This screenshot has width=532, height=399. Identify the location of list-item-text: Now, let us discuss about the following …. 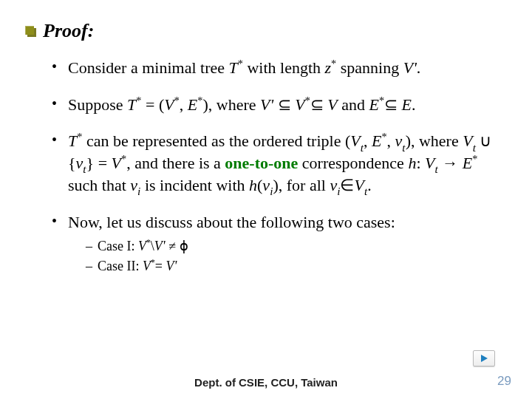
(232, 222).